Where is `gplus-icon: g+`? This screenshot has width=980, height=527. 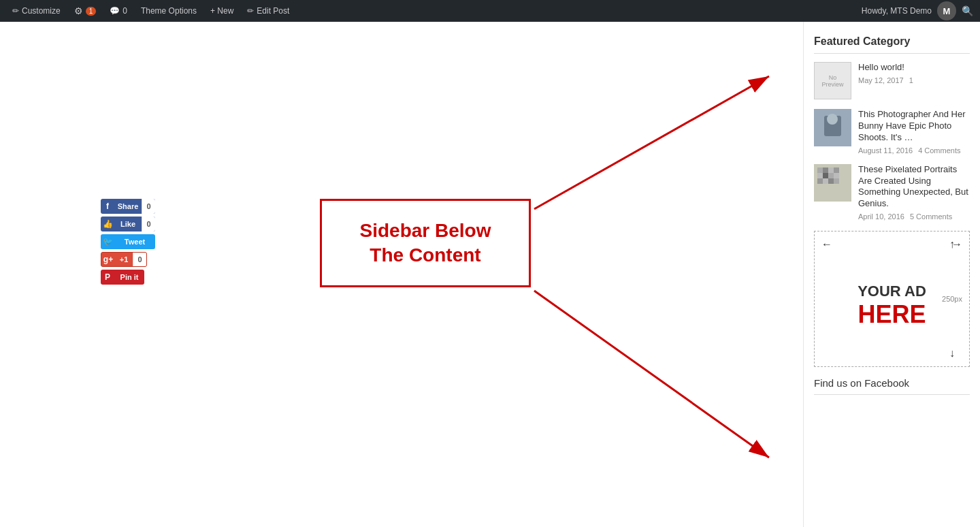 gplus-icon: g+ is located at coordinates (108, 259).